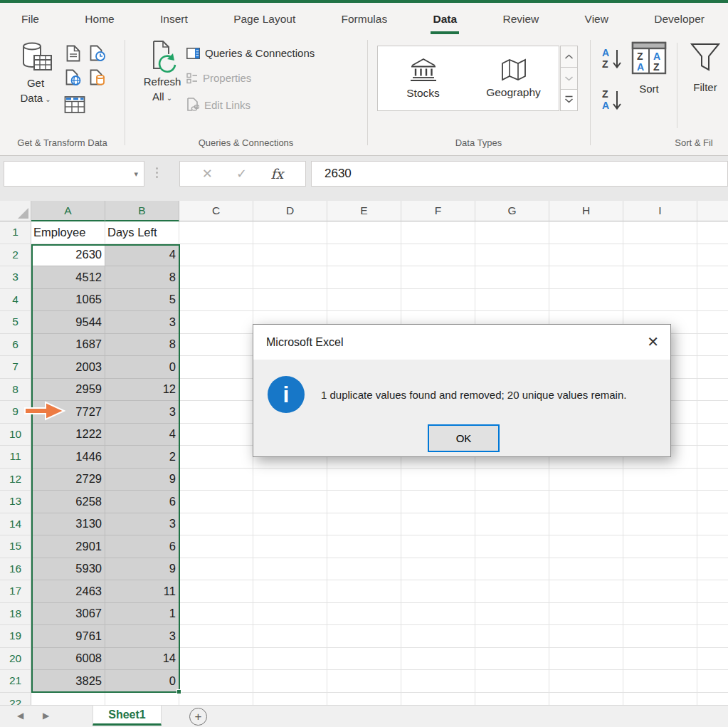  Describe the element at coordinates (423, 78) in the screenshot. I see `stocks-data-type: Stocks` at that location.